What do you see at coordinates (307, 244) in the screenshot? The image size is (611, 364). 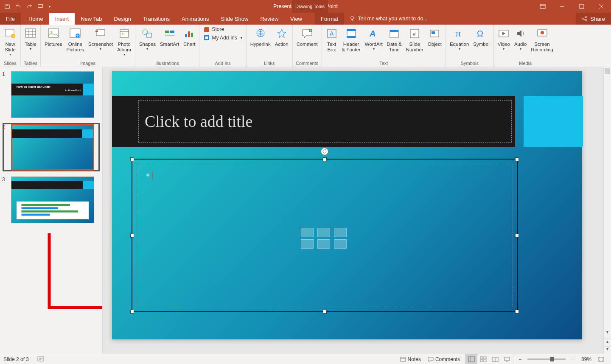 I see `insert-pictures-icon` at bounding box center [307, 244].